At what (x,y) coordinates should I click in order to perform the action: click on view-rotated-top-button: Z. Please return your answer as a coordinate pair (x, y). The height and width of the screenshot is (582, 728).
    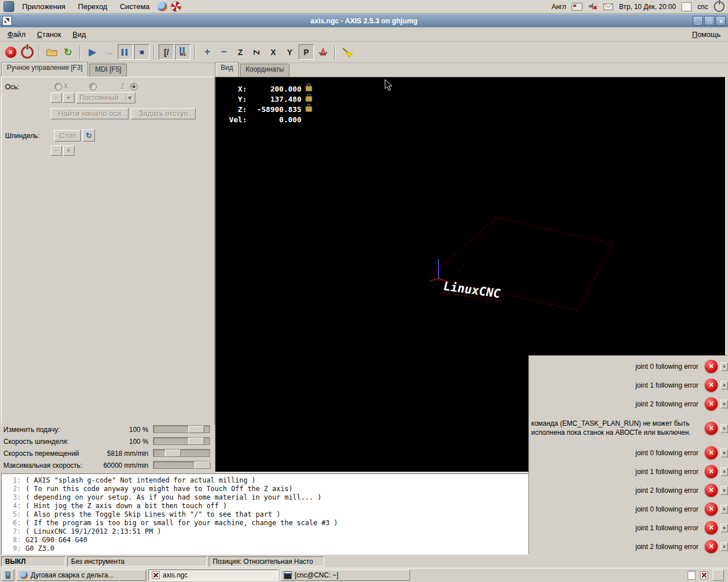
    Looking at the image, I should click on (257, 52).